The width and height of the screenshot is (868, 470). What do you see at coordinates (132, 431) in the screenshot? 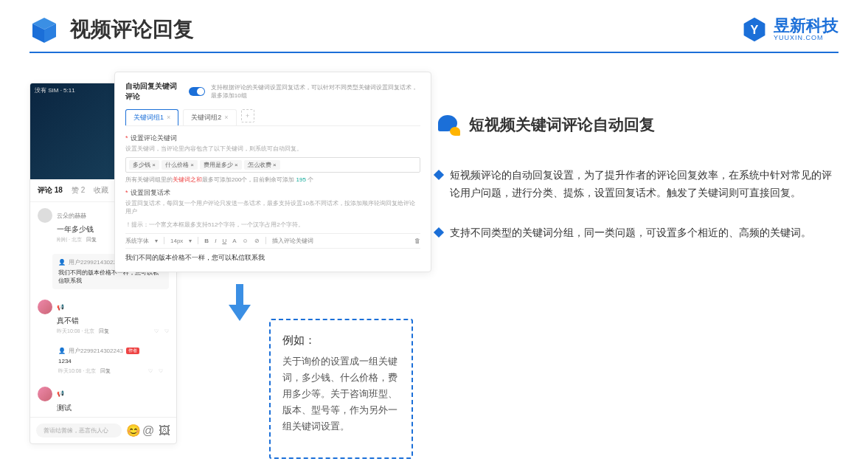
I see `emoji-icon: 😊` at bounding box center [132, 431].